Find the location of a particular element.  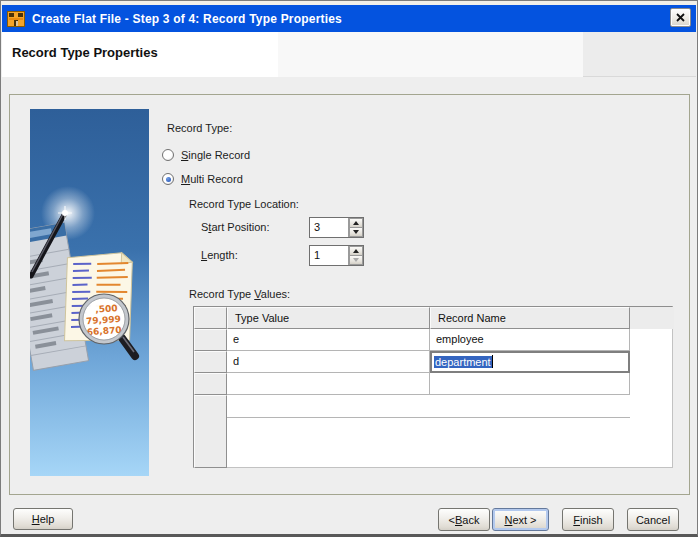

cell-record-name-2-editor: department is located at coordinates (530, 362).